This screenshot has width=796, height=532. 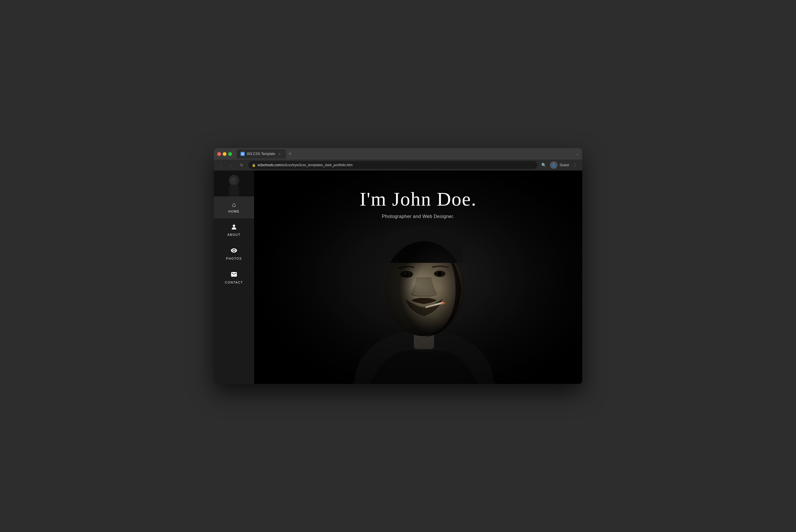 I want to click on close-button, so click(x=219, y=154).